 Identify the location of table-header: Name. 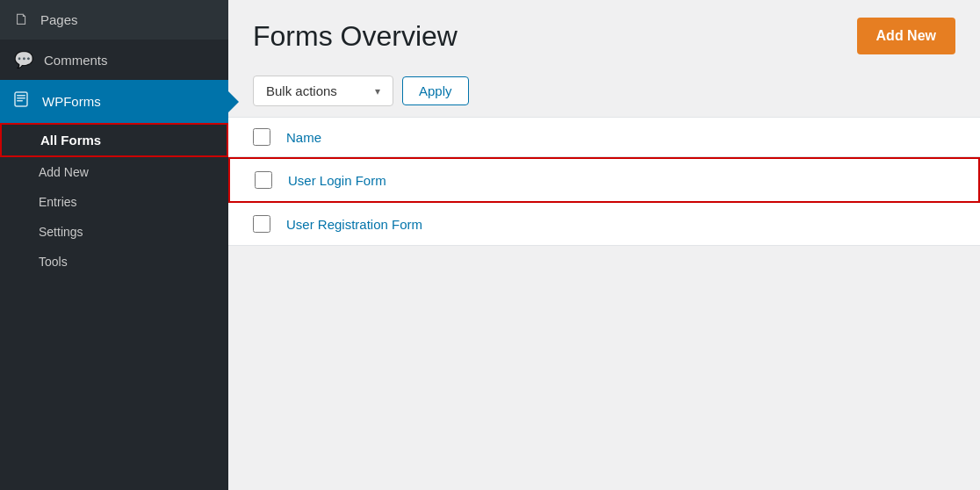
(604, 137).